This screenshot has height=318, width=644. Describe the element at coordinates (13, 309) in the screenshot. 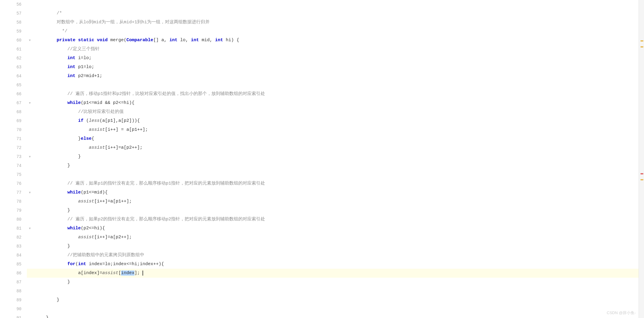

I see `line-num-90: 90` at that location.